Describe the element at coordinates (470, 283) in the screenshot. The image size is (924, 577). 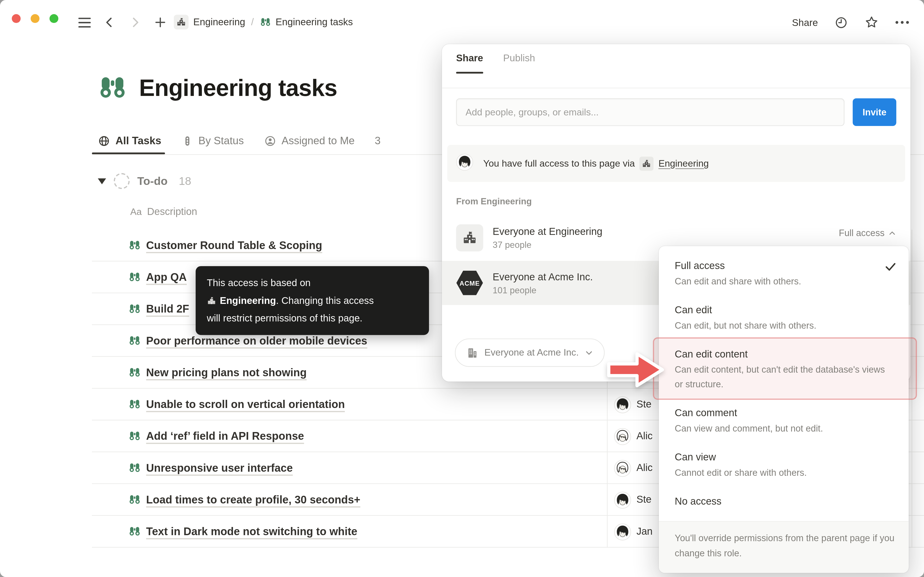
I see `acme-logo: ACME` at that location.